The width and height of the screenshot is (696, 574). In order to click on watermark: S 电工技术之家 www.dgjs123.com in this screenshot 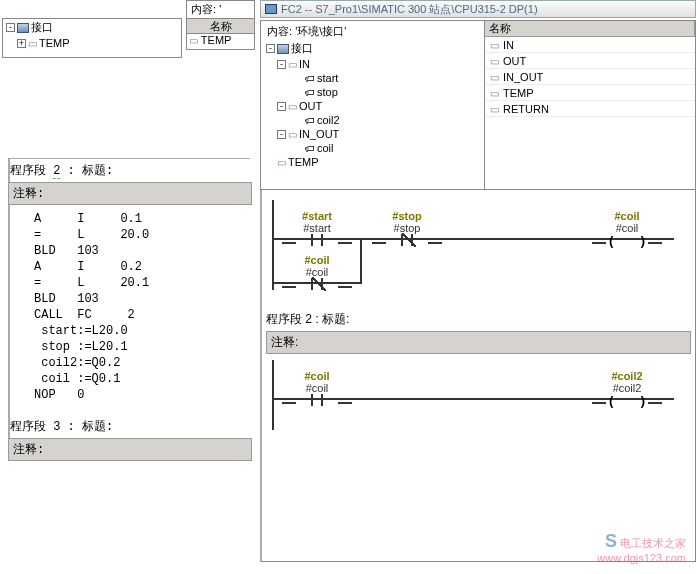, I will do `click(642, 548)`.